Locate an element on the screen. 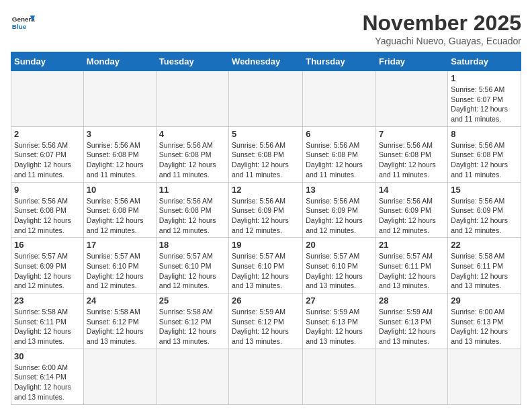 This screenshot has height=411, width=532. calendar-cell: 22Sunrise: 5:58 AM Sunset: 6:11 PM Dayli… is located at coordinates (485, 266).